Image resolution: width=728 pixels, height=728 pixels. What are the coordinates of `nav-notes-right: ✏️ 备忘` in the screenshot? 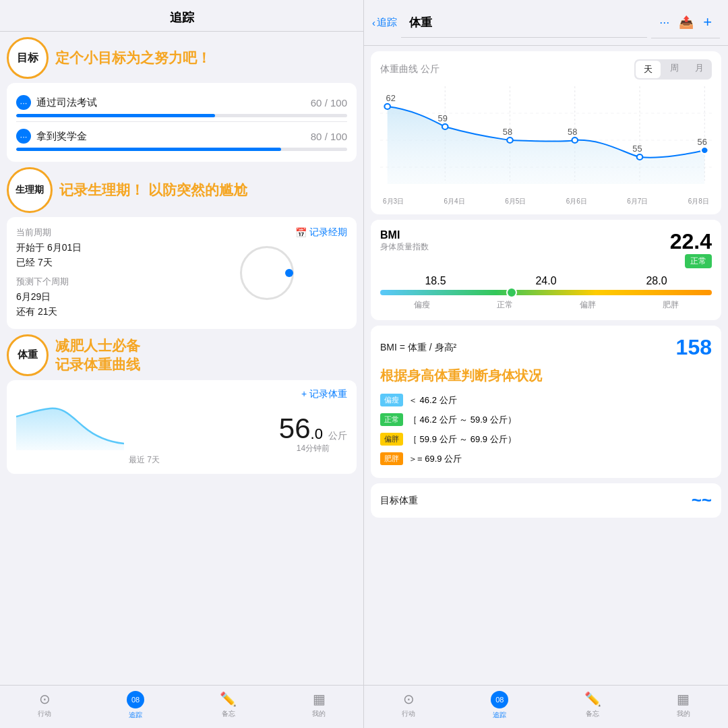 It's located at (593, 705).